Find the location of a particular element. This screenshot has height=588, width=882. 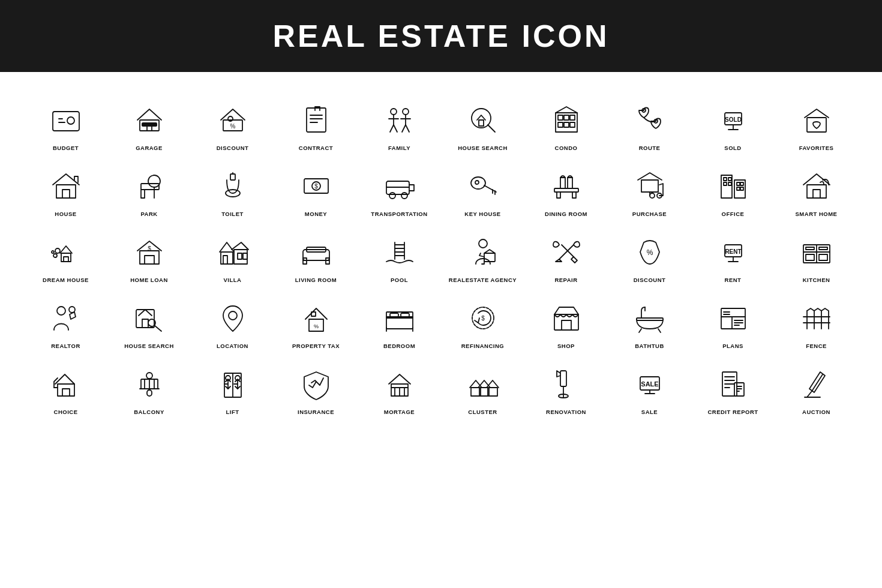

icon-label-sold: SOLD is located at coordinates (733, 148).